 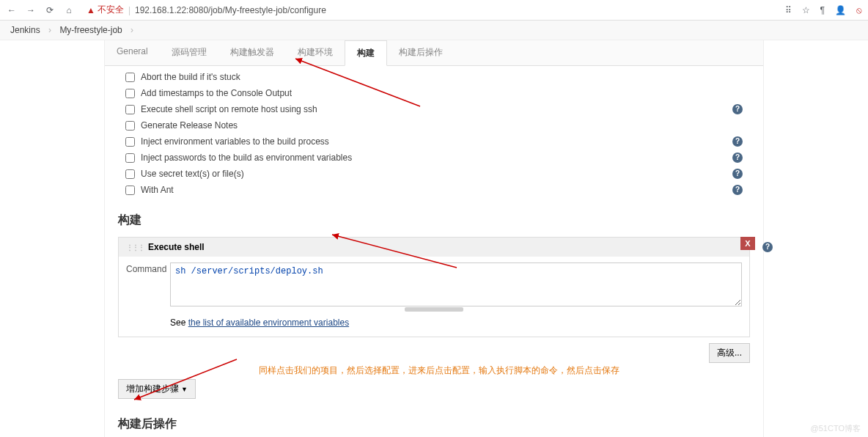 I want to click on command-textarea, so click(x=456, y=284).